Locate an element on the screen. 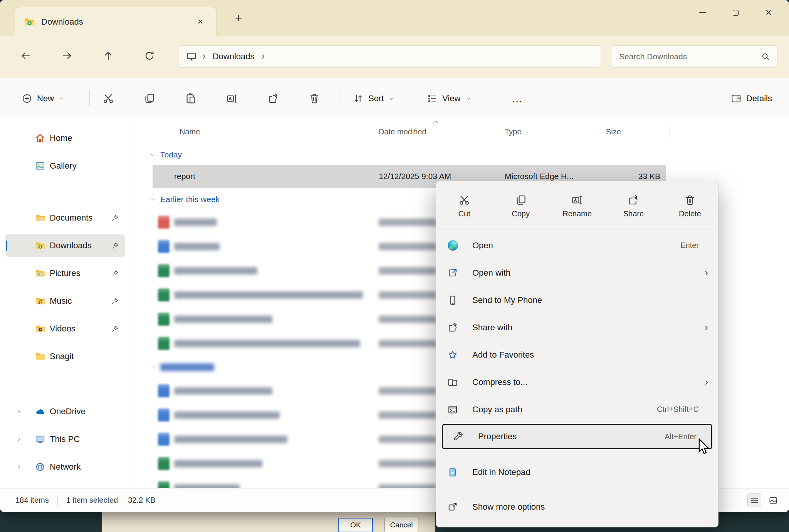 The height and width of the screenshot is (532, 789). back-button is located at coordinates (26, 56).